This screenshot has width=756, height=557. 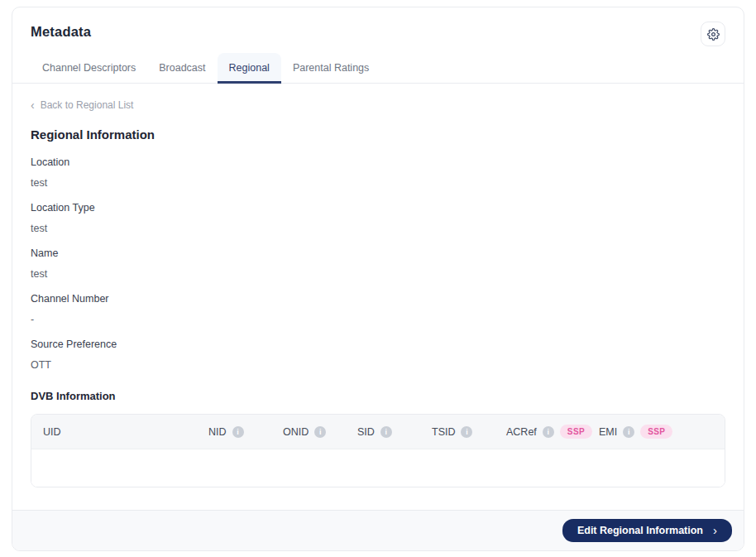 What do you see at coordinates (378, 68) in the screenshot?
I see `tab-bar: Channel Descriptors Broadcast Regional P…` at bounding box center [378, 68].